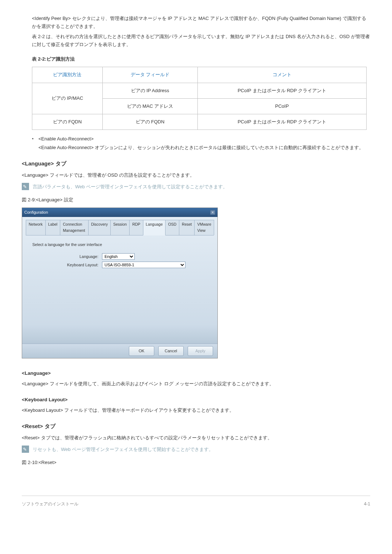 Image resolution: width=392 pixels, height=554 pixels. I want to click on intro-p1: <Identify Peer By> セレクタにより、管理者は接続マネージャを …, so click(201, 22).